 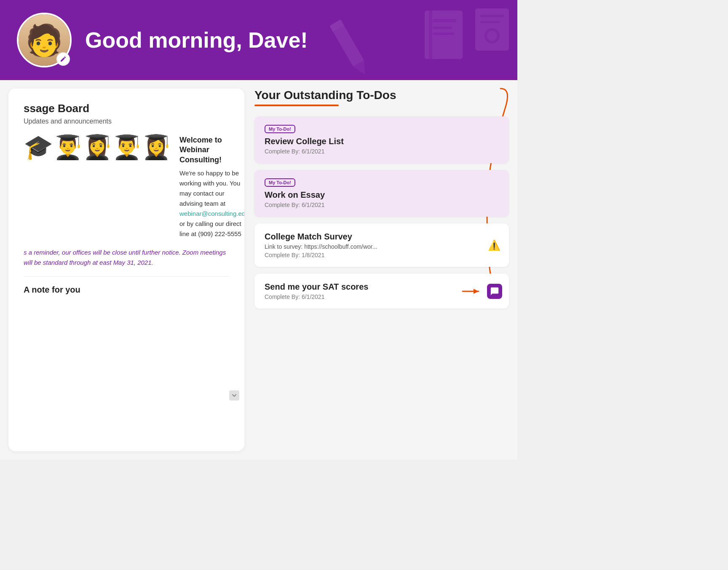 What do you see at coordinates (473, 291) in the screenshot?
I see `arrow-to-chat` at bounding box center [473, 291].